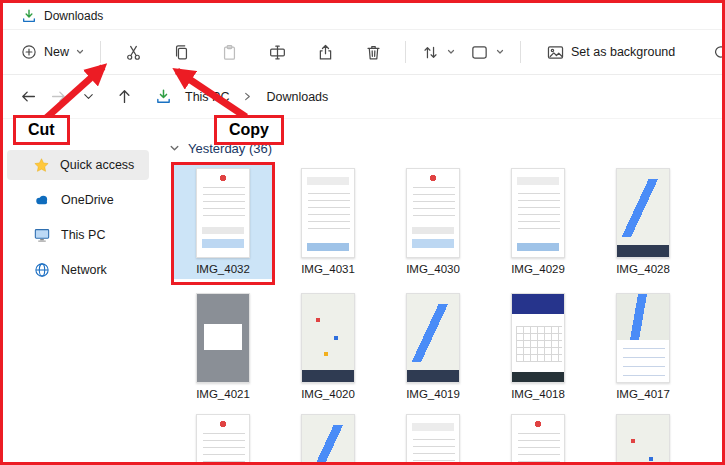 Image resolution: width=725 pixels, height=465 pixels. I want to click on paste-button, so click(229, 52).